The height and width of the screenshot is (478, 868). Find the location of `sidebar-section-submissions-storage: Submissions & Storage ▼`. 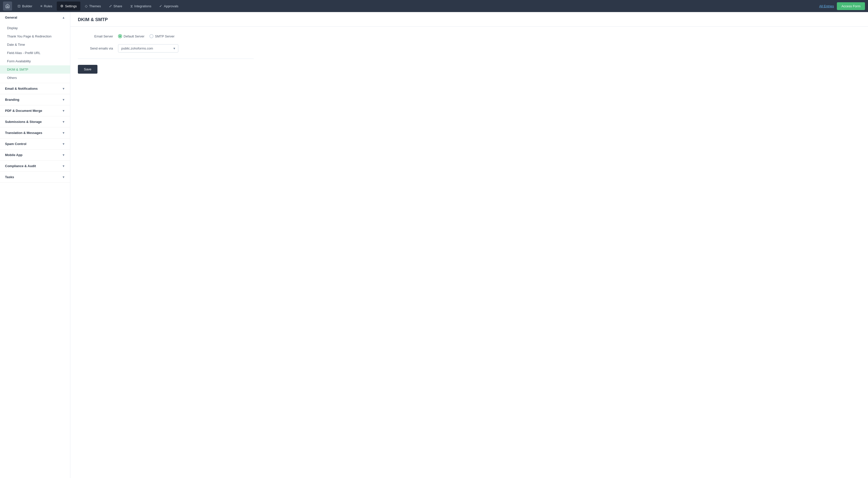

sidebar-section-submissions-storage: Submissions & Storage ▼ is located at coordinates (35, 122).